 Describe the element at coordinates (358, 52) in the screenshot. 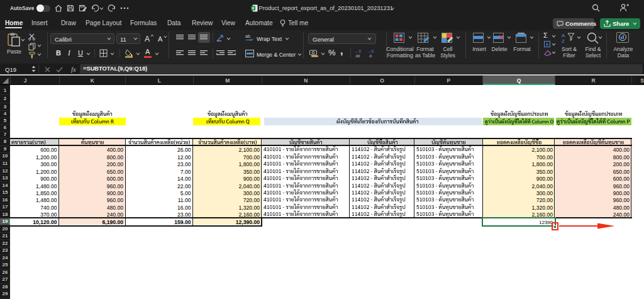

I see `svg-text: ←0` at that location.